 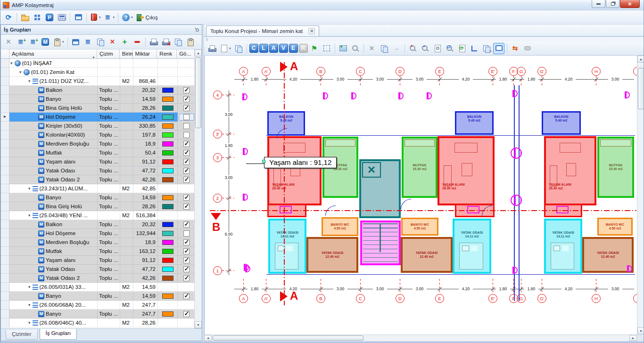 I want to click on scroll-right-icon: ►, so click(x=633, y=338).